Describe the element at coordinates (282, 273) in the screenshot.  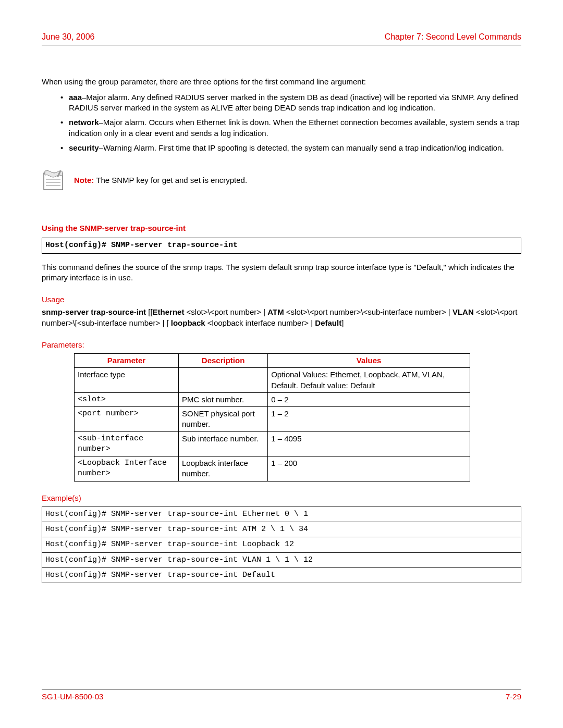
I see `command-description: This command defines the source of the s…` at that location.